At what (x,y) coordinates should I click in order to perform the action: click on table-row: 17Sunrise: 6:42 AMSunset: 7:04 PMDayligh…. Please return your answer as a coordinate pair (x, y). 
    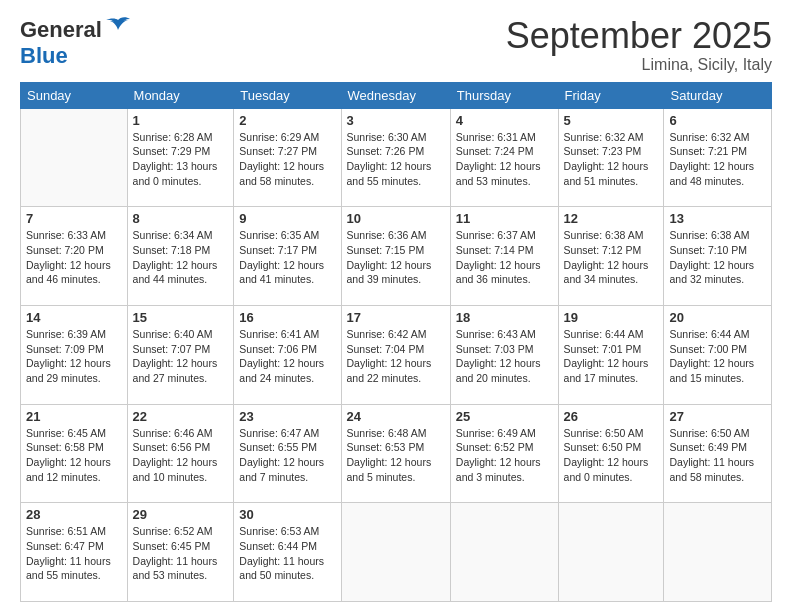
    Looking at the image, I should click on (396, 354).